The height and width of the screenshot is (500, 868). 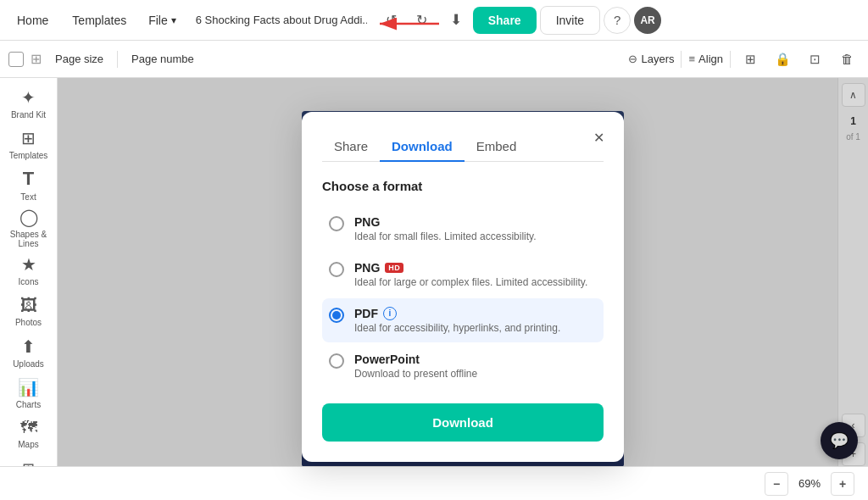 What do you see at coordinates (29, 305) in the screenshot?
I see `photos-icon: 🖼` at bounding box center [29, 305].